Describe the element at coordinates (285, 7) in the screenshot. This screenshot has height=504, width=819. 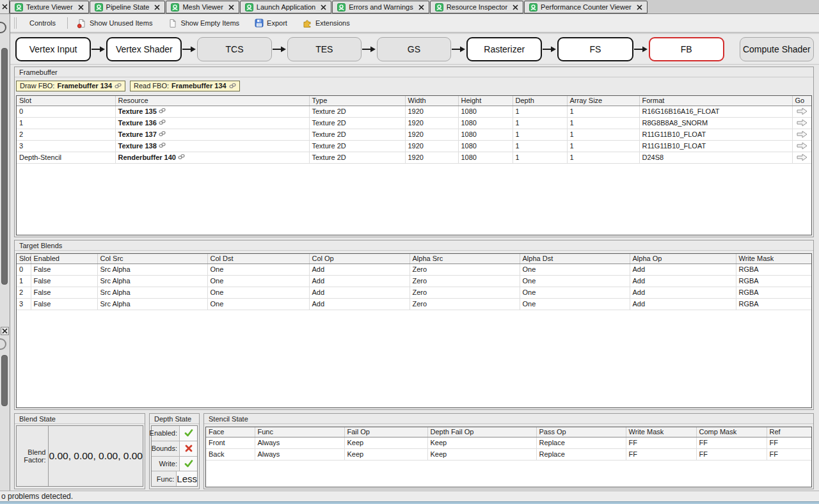
I see `tab-launch-application: Launch Application` at that location.